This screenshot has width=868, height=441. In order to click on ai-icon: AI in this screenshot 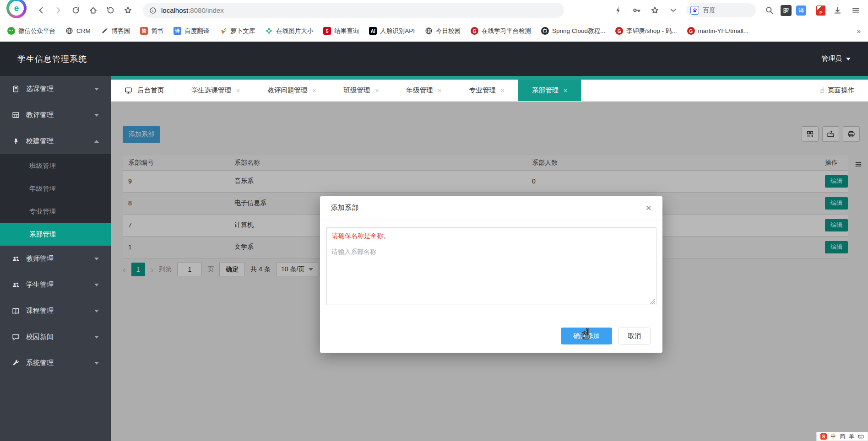, I will do `click(373, 31)`.